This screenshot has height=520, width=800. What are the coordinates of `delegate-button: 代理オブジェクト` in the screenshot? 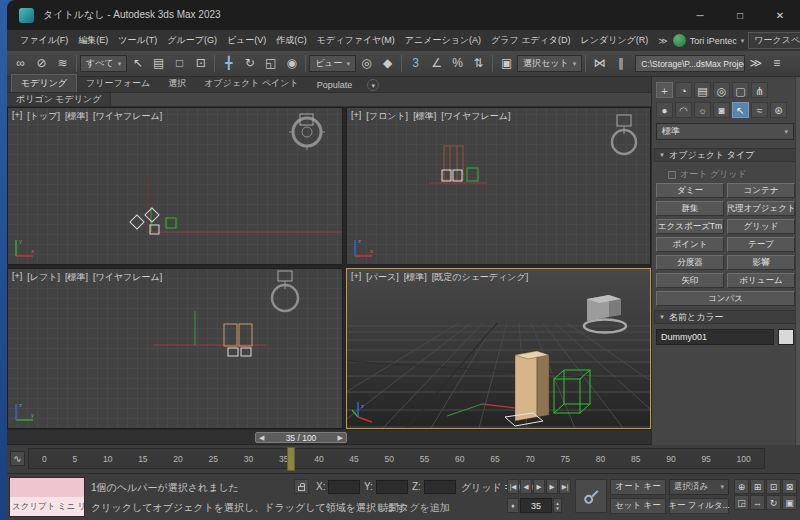 It's located at (761, 208).